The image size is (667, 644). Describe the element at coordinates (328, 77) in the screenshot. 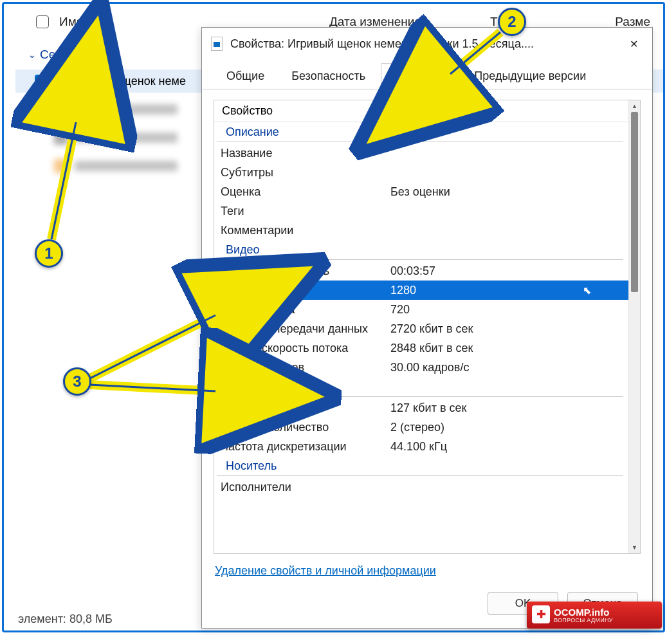

I see `tab-security: Безопасность` at that location.